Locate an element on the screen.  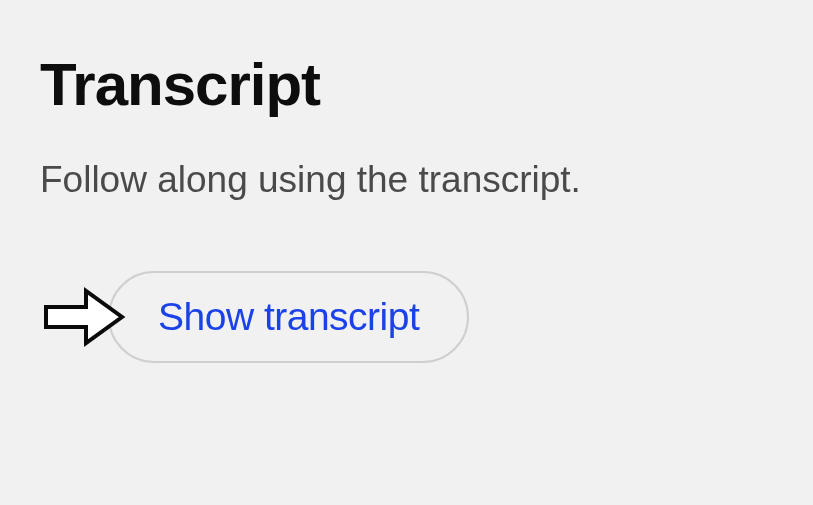
show-transcript-label: Show transcript is located at coordinates (288, 317).